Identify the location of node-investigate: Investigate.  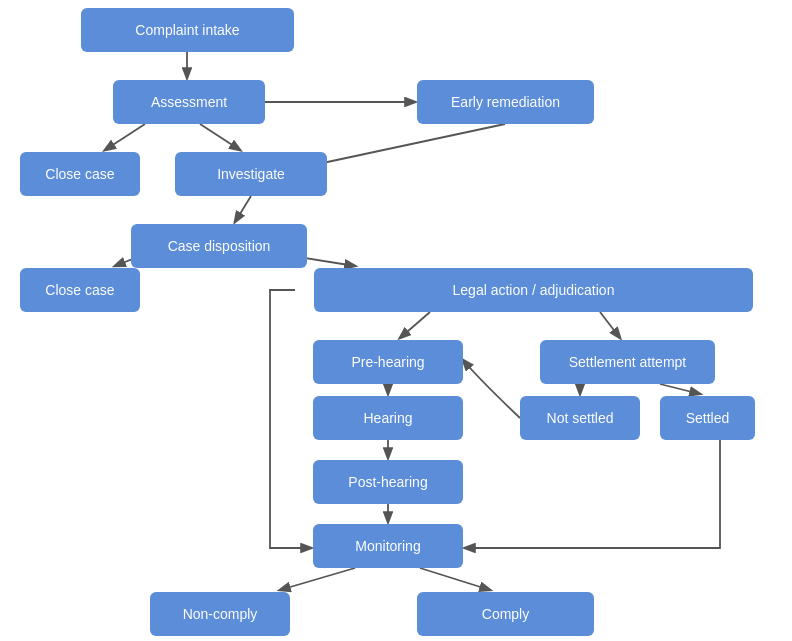
(251, 174).